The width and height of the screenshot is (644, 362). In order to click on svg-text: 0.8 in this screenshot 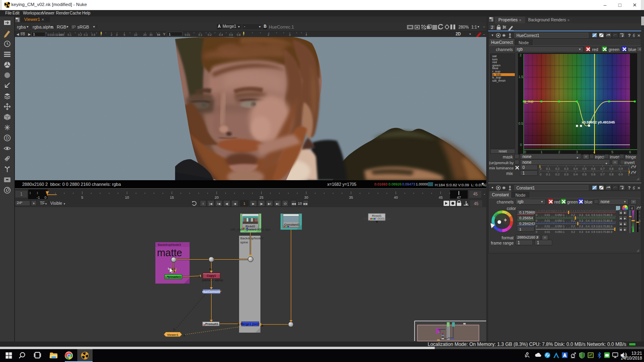, I will do `click(239, 35)`.